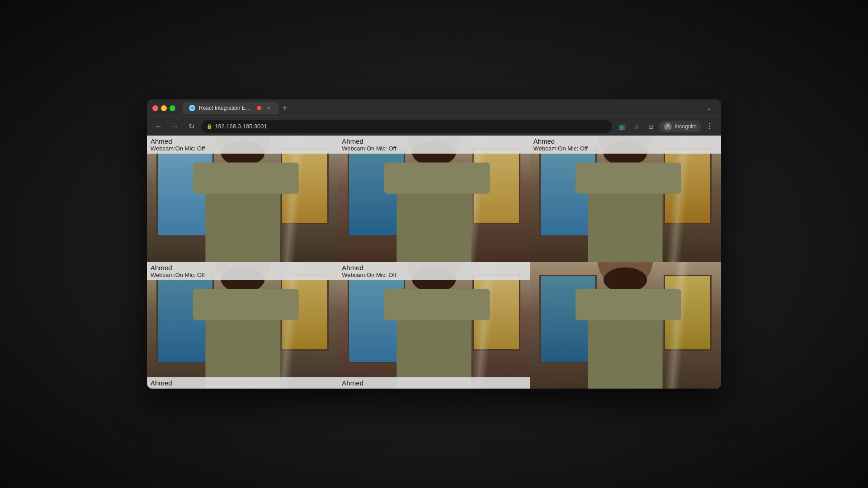 The width and height of the screenshot is (868, 488). Describe the element at coordinates (651, 127) in the screenshot. I see `sidebar-button: ⊟` at that location.